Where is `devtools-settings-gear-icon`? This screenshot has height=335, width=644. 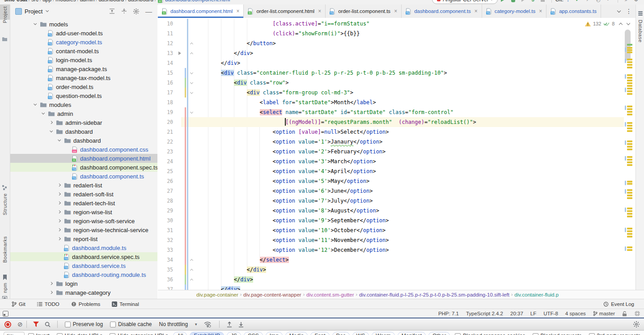
devtools-settings-gear-icon is located at coordinates (636, 324).